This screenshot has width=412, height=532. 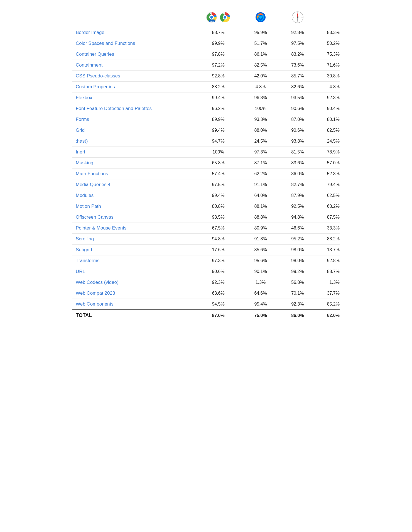 I want to click on interop-value: 50.2%, so click(x=328, y=43).